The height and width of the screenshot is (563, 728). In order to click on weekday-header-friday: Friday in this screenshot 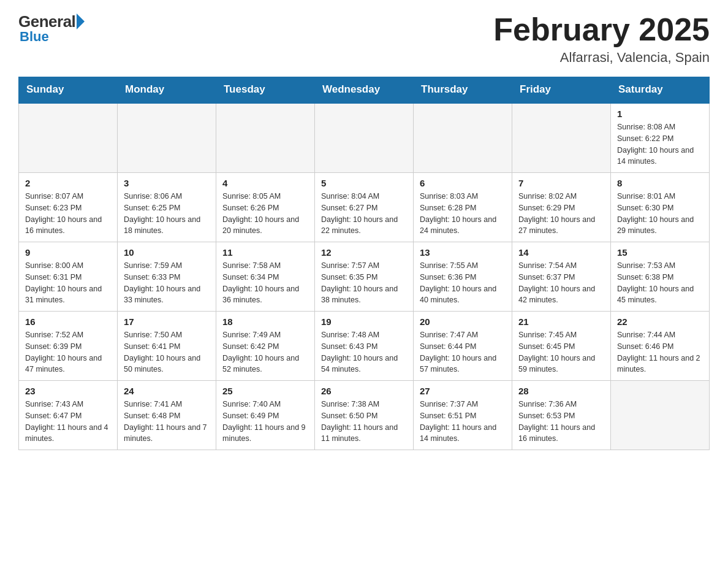, I will do `click(561, 90)`.